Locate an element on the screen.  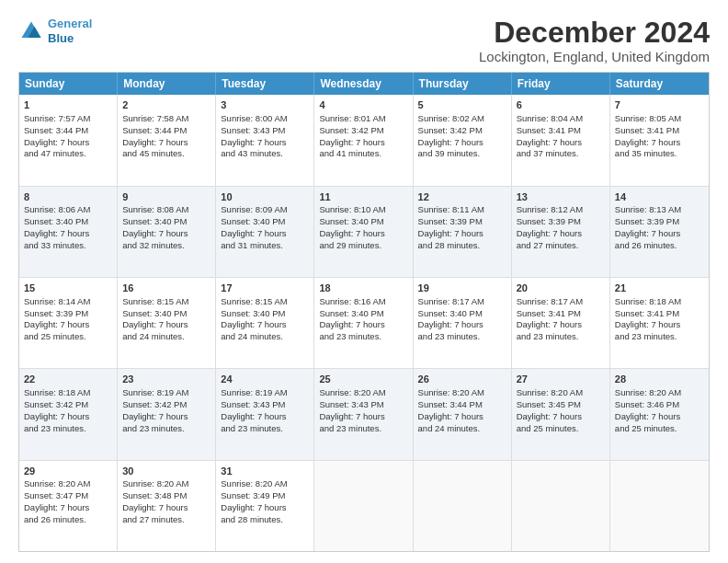
daylight-value: and 39 minutes. is located at coordinates (449, 153).